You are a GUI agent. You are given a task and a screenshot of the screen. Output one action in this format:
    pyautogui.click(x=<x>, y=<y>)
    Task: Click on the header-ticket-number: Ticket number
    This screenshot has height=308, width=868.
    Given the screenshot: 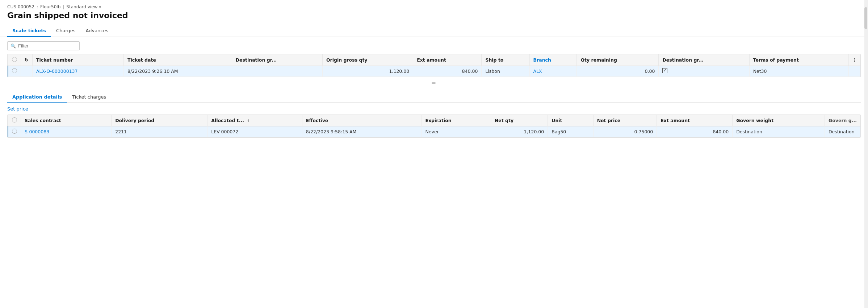 What is the action you would take?
    pyautogui.click(x=78, y=60)
    